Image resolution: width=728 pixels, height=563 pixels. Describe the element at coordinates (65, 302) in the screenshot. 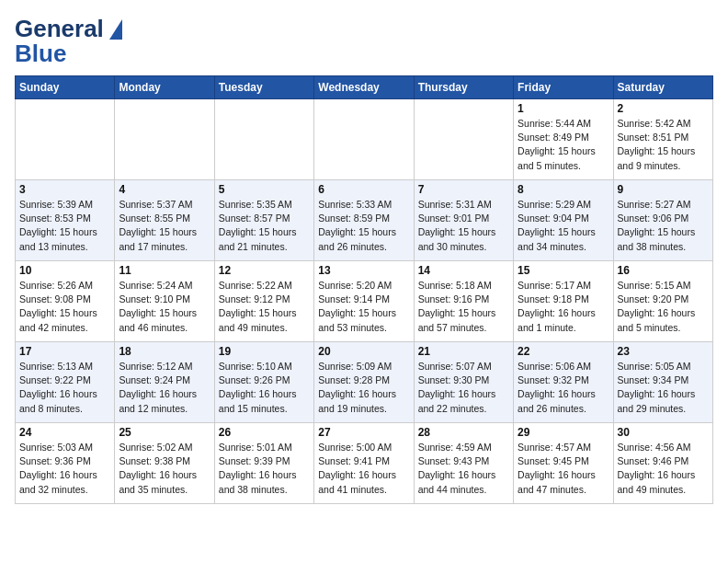

I see `calendar-cell: 10Sunrise: 5:26 AM Sunset: 9:08 PM Dayli…` at that location.